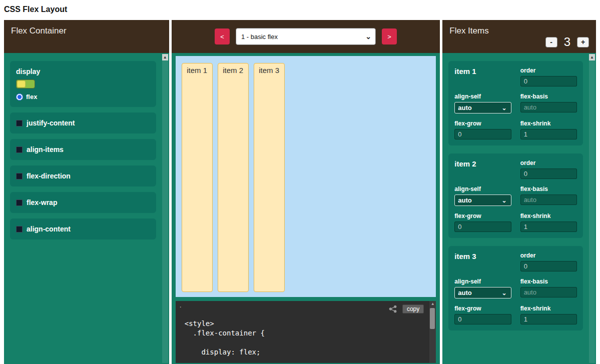  I want to click on code-scroll-thumb, so click(432, 318).